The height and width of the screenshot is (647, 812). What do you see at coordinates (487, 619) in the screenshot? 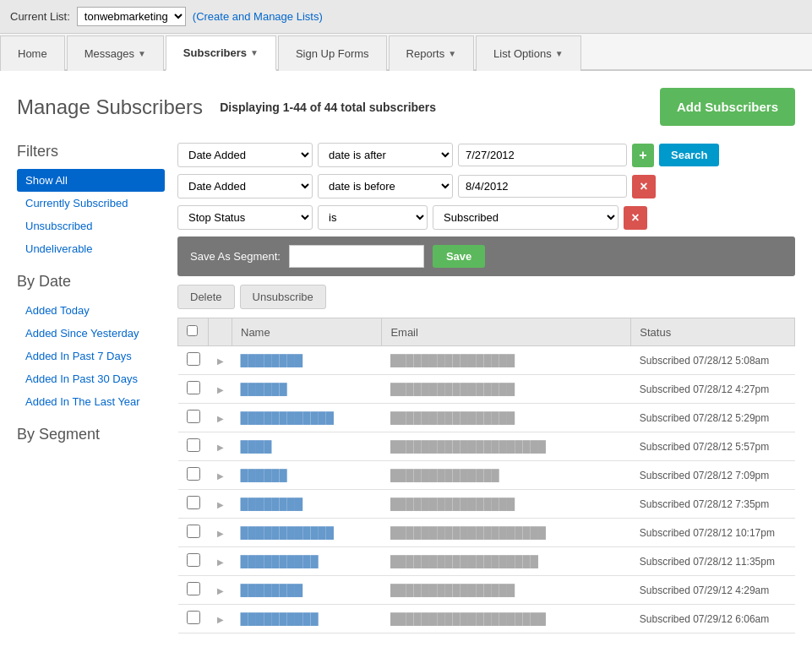
I see `table-row: ▶ ██████████ ████████████████████ Subscr…` at bounding box center [487, 619].